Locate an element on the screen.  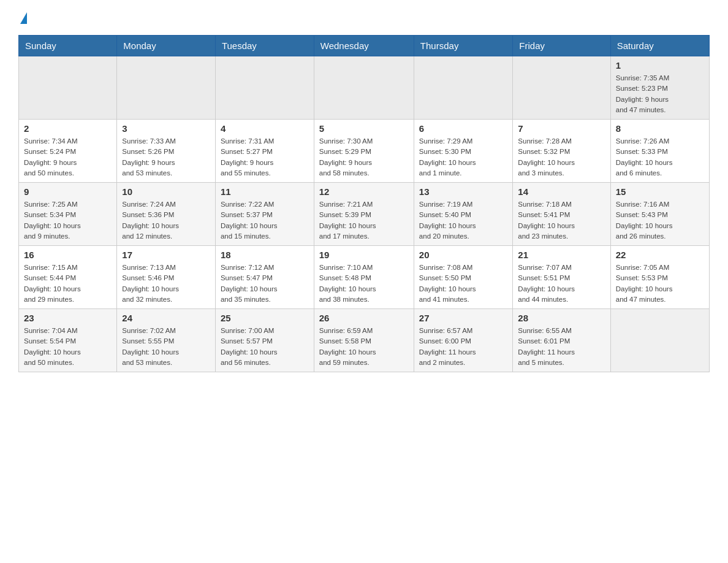
calendar-header-wednesday: Wednesday is located at coordinates (364, 46).